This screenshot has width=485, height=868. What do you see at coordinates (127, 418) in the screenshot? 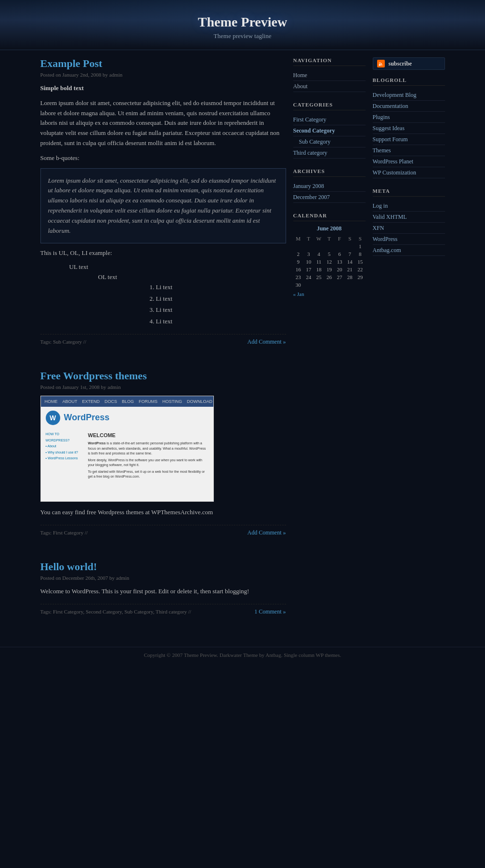
I see `wp-logo-area: W WordPress` at bounding box center [127, 418].